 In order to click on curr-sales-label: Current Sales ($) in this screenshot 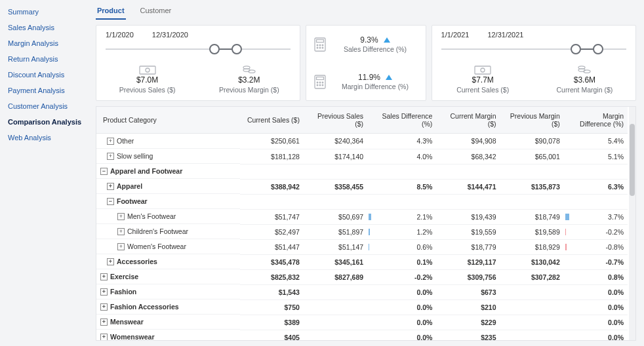, I will do `click(483, 90)`.